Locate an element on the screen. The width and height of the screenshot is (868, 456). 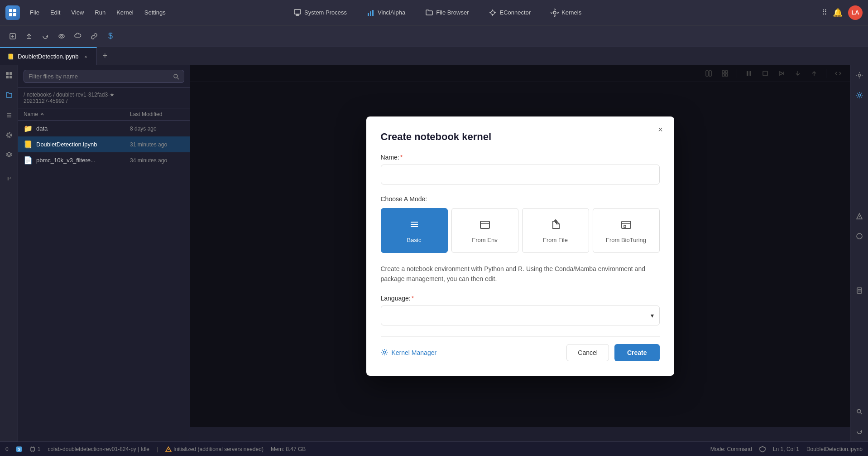
top-menubar: File Edit View Run Kernel Settings Syste… is located at coordinates (434, 13).